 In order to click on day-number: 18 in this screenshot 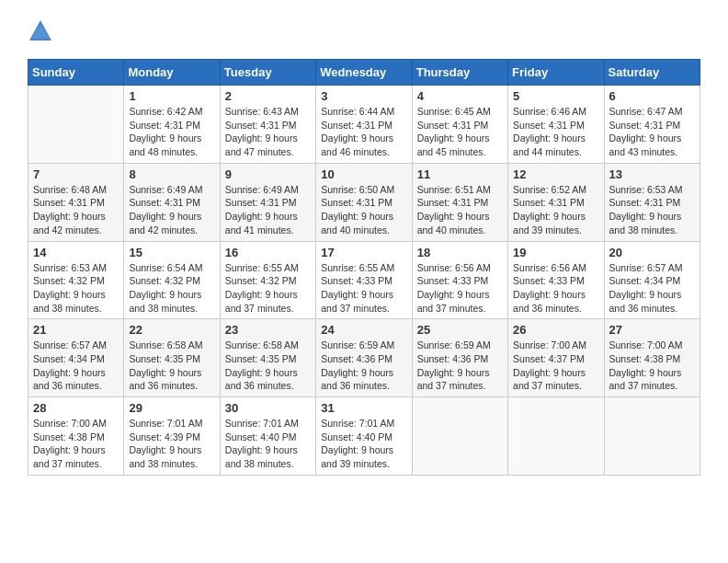, I will do `click(460, 252)`.